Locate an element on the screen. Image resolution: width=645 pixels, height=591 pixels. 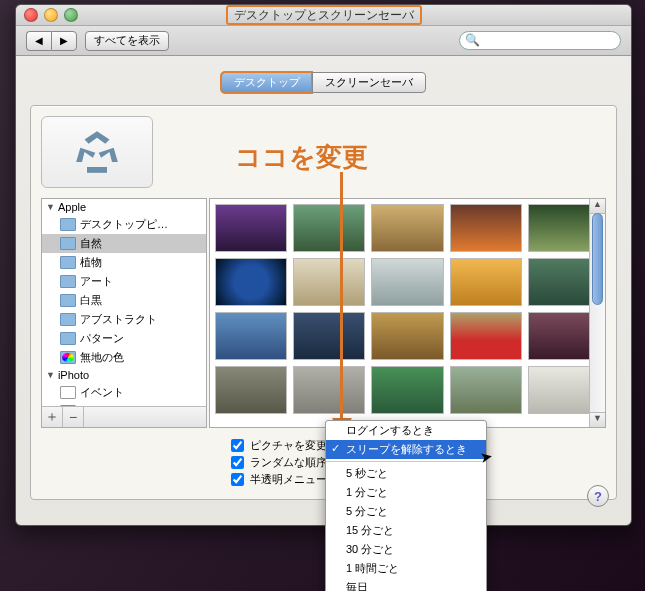
forward-button: ▶ is located at coordinates (64, 41).